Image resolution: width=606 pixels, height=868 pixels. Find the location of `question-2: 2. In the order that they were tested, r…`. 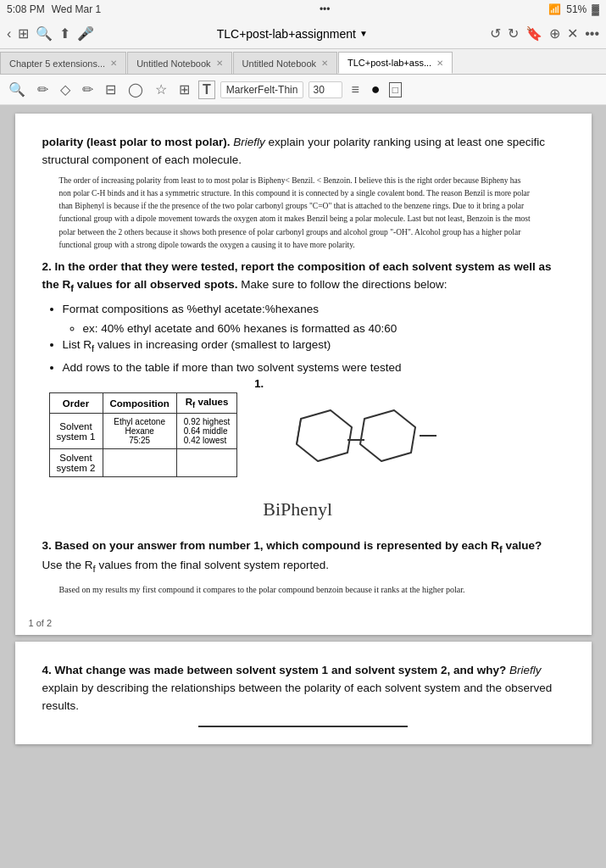

question-2: 2. In the order that they were tested, r… is located at coordinates (303, 318).